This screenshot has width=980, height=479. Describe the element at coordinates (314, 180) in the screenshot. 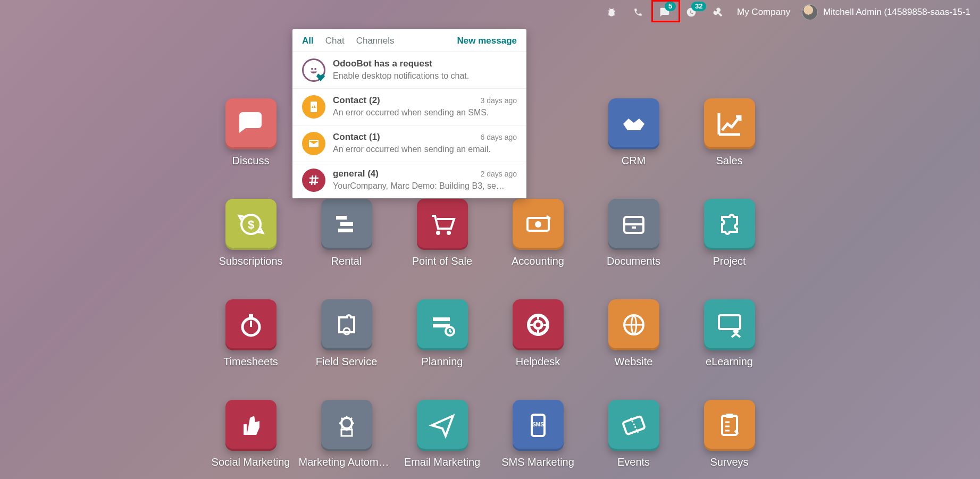

I see `channel-icon` at that location.